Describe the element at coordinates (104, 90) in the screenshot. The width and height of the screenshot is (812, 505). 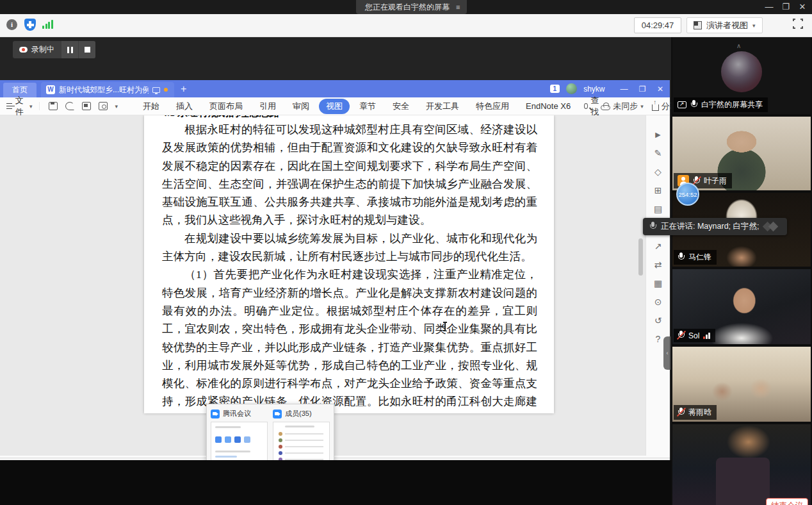
I see `wps-doc-title: 新时代城郊型乡...旺村为例(1)` at that location.